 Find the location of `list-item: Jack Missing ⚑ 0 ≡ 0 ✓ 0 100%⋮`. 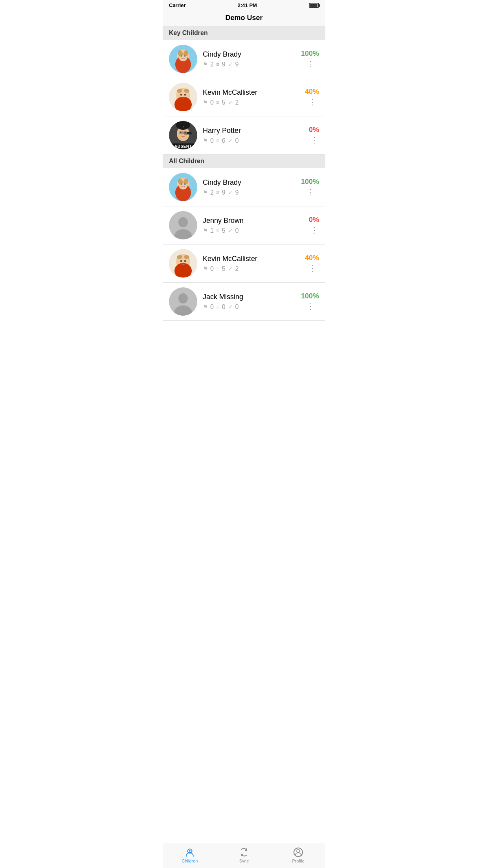

list-item: Jack Missing ⚑ 0 ≡ 0 ✓ 0 100%⋮ is located at coordinates (244, 302).